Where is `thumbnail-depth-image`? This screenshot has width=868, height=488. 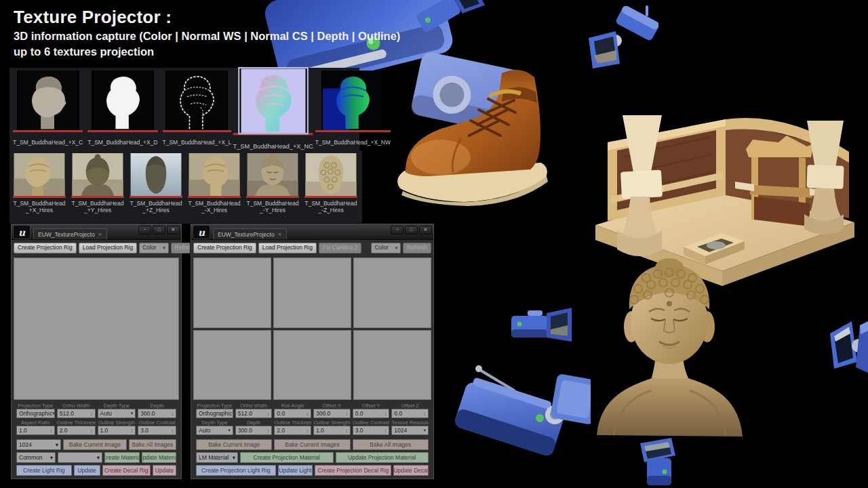 thumbnail-depth-image is located at coordinates (123, 100).